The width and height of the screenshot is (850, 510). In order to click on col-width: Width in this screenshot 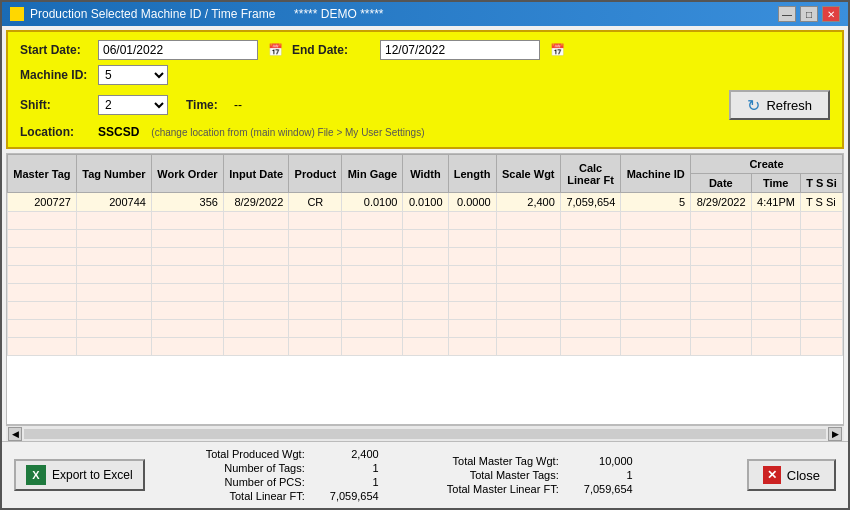, I will do `click(426, 174)`.